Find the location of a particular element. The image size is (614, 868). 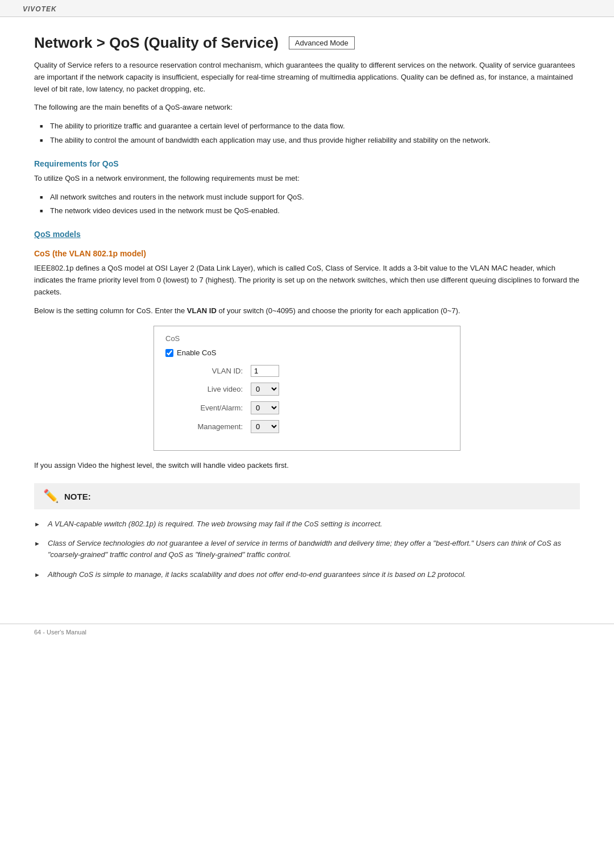

cos-heading: CoS (the VLAN 802.1p model) is located at coordinates (307, 254).